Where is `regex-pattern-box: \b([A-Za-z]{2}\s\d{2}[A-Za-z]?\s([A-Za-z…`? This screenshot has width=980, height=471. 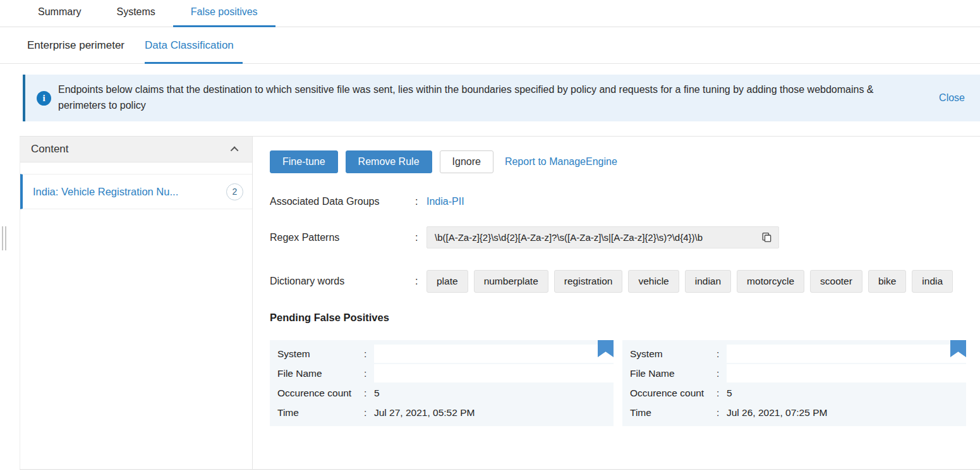
regex-pattern-box: \b([A-Za-z]{2}\s\d{2}[A-Za-z]?\s([A-Za-z… is located at coordinates (603, 238).